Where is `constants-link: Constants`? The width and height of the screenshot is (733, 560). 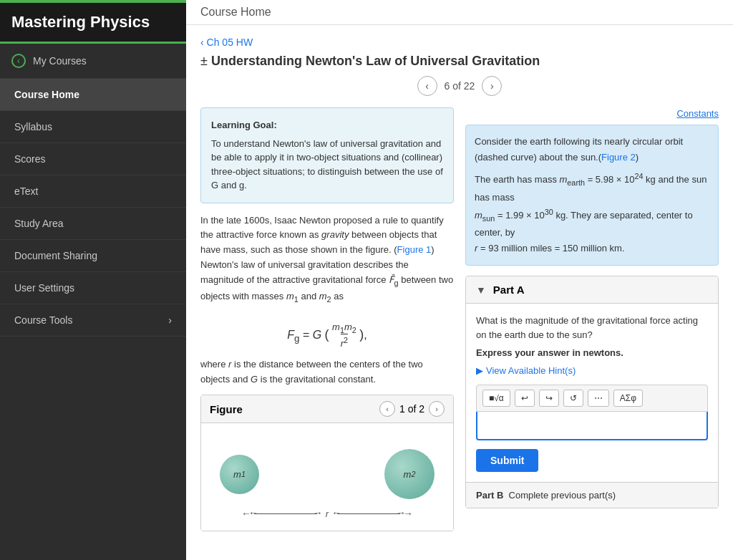 constants-link: Constants is located at coordinates (697, 113).